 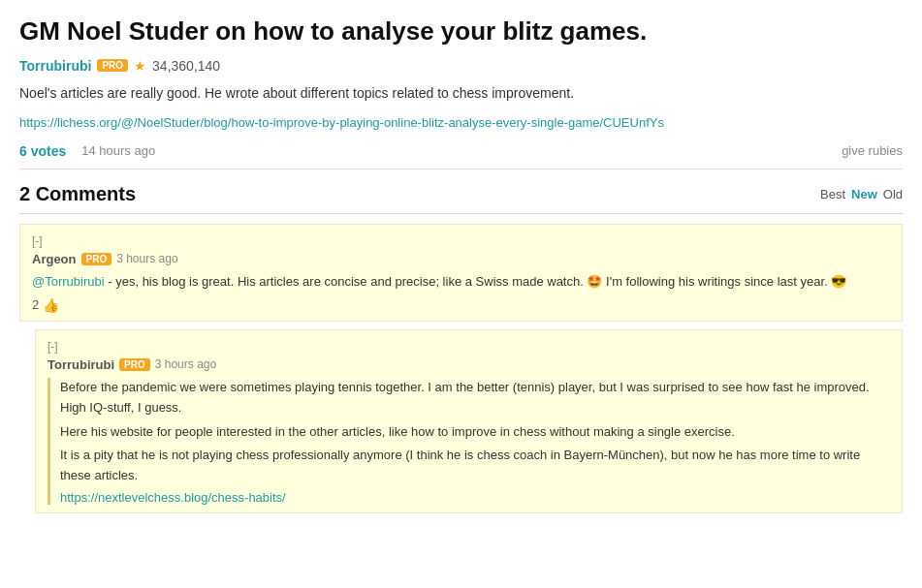 I want to click on comment-1-mention: @Torrubirubi, so click(x=68, y=281).